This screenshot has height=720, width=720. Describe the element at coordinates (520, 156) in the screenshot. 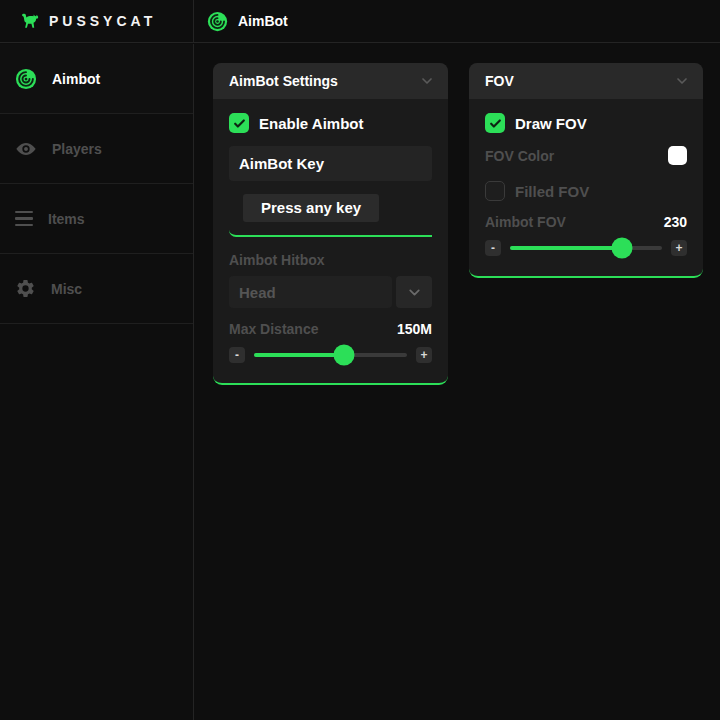

I see `fov-color-label: FOV Color` at that location.